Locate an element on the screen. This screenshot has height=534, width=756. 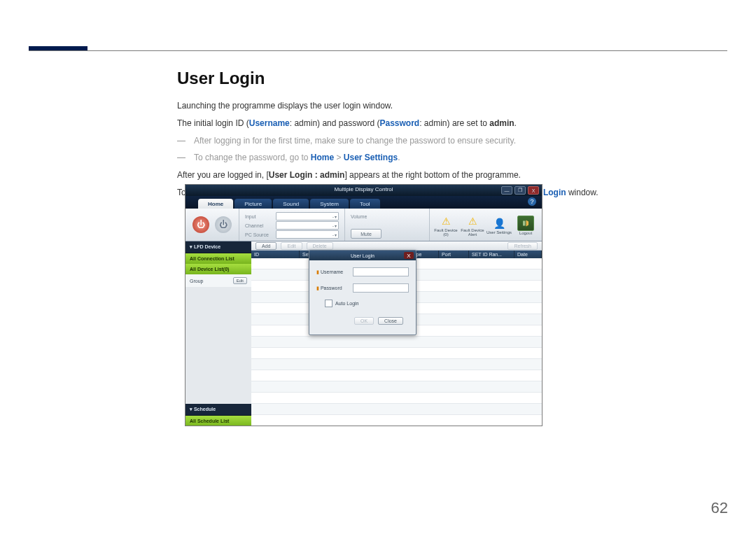
label: Group is located at coordinates (196, 281).